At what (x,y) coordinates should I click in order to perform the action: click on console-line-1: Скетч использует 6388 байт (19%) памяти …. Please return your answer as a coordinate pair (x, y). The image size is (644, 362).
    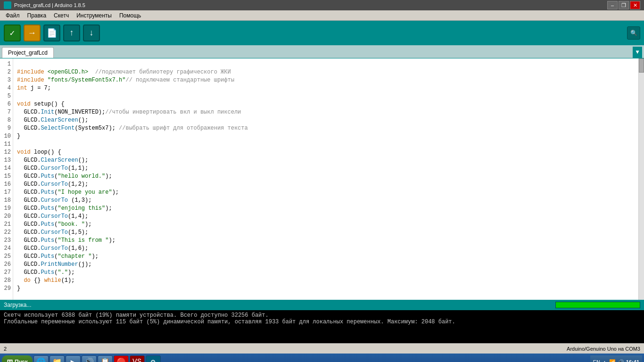
    Looking at the image, I should click on (322, 315).